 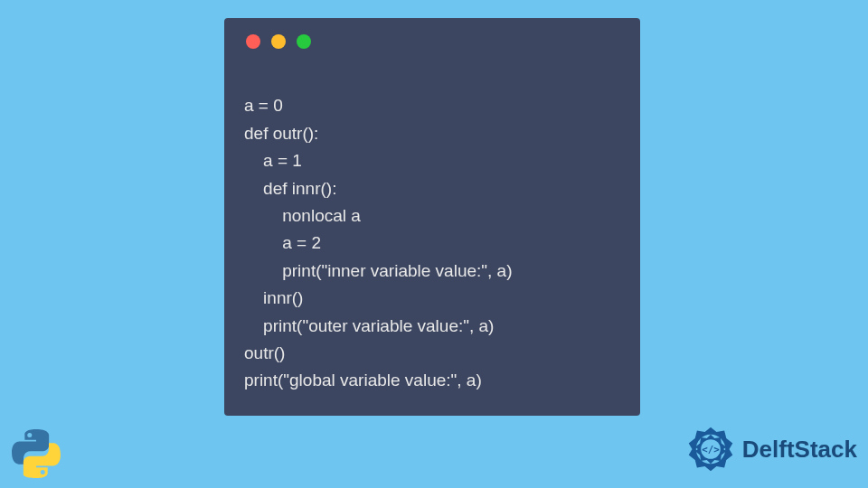 I want to click on delftstack-icon: </>, so click(x=711, y=449).